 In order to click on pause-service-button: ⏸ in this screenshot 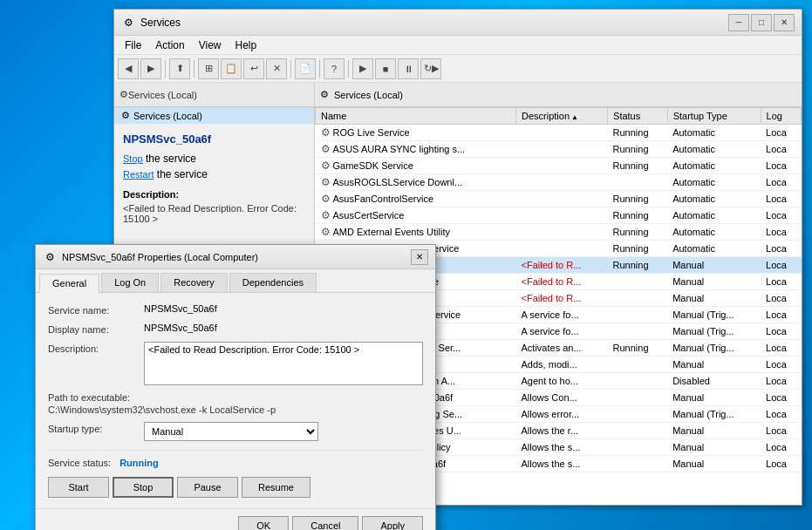, I will do `click(408, 69)`.